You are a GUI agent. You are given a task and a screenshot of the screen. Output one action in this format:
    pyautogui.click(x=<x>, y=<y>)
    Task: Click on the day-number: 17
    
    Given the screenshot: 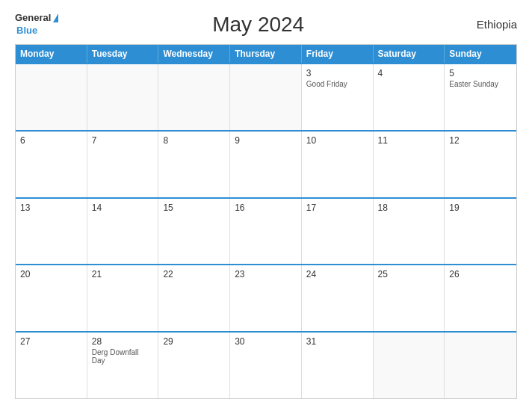 What is the action you would take?
    pyautogui.click(x=338, y=208)
    